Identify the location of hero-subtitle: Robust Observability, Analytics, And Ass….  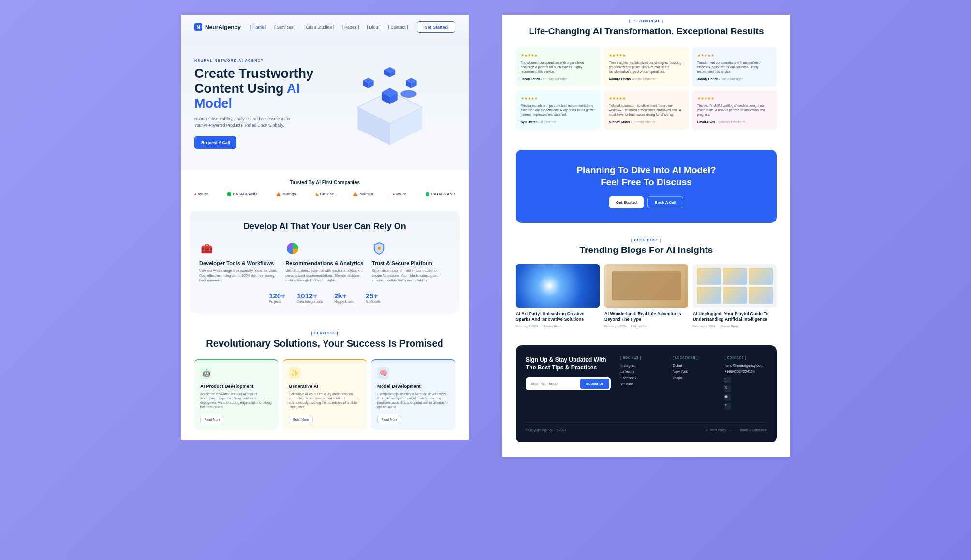
(245, 122).